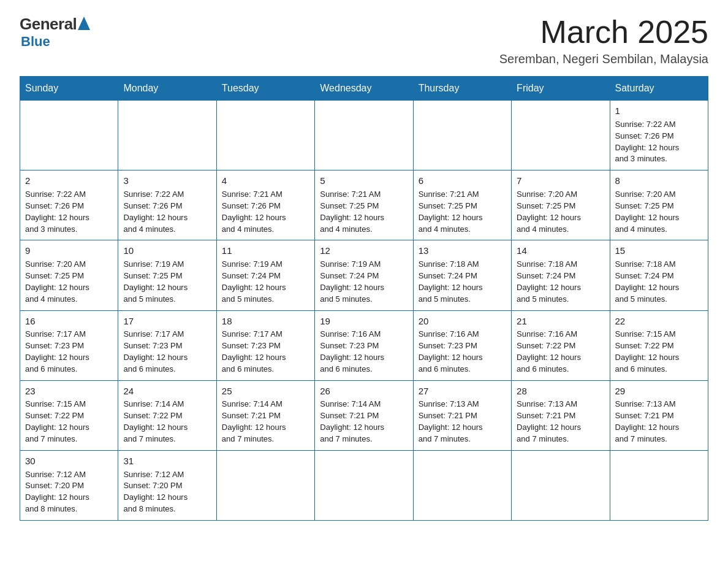 Image resolution: width=728 pixels, height=563 pixels. What do you see at coordinates (659, 205) in the screenshot?
I see `calendar-cell: 8Sunrise: 7:20 AM Sunset: 7:25 PM Daylig…` at bounding box center [659, 205].